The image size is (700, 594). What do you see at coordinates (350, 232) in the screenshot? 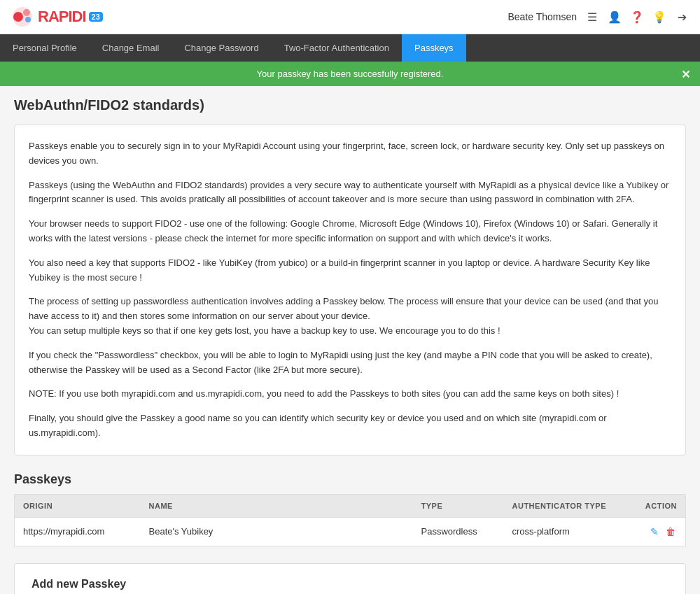
I see `info-p3: Your browser needs to support FIDO2 - us…` at bounding box center [350, 232].